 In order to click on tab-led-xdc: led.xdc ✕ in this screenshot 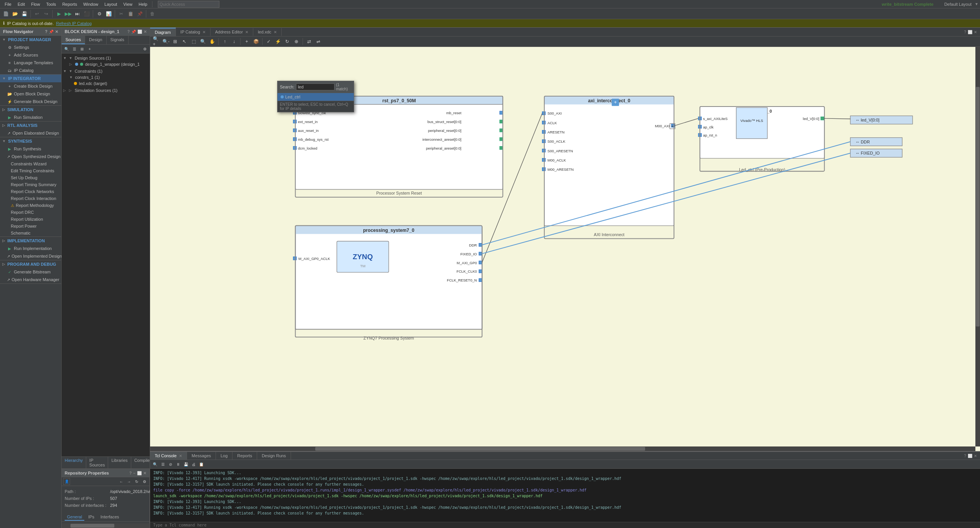, I will do `click(268, 32)`.